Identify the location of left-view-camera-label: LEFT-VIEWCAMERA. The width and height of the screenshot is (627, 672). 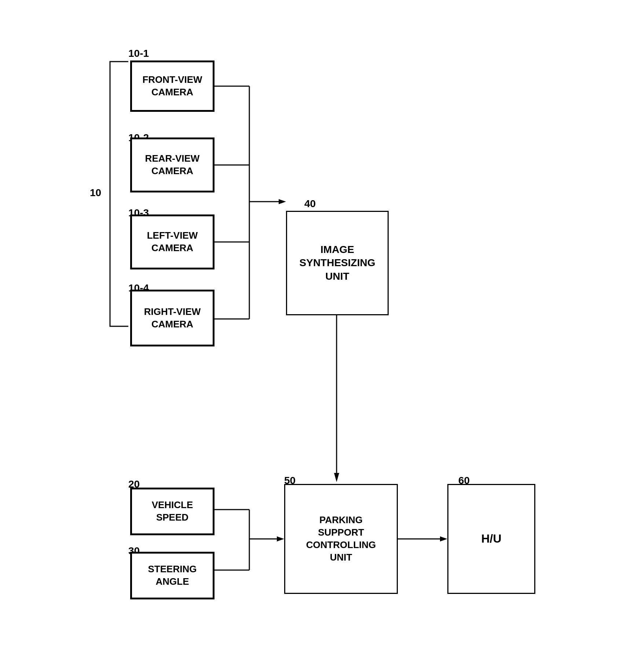
(172, 242).